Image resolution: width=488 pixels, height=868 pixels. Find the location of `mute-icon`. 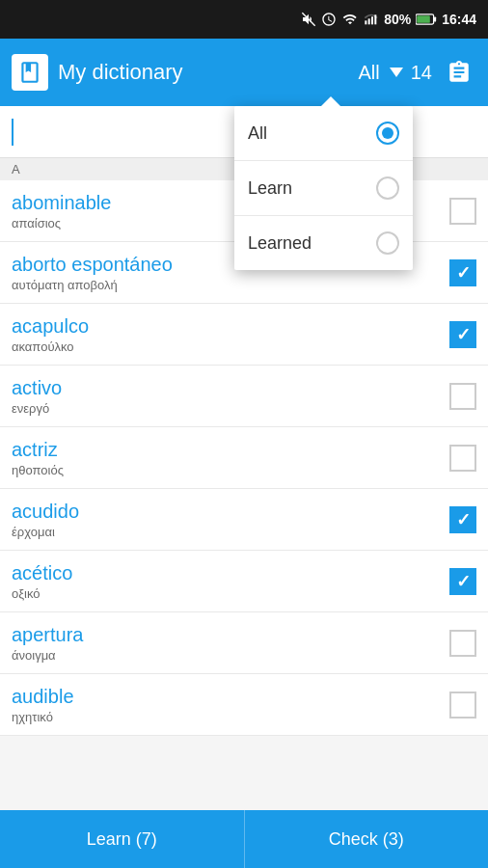

mute-icon is located at coordinates (309, 19).